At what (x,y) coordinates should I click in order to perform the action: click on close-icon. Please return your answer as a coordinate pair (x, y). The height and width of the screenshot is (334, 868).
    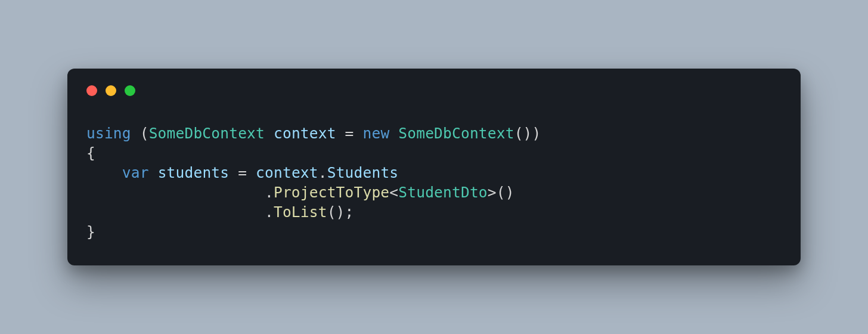
    Looking at the image, I should click on (92, 91).